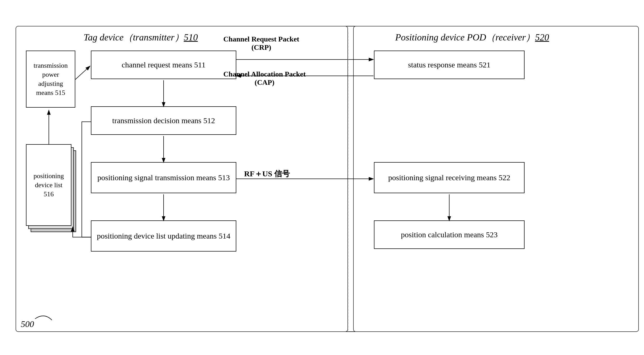 This screenshot has width=644, height=355. Describe the element at coordinates (28, 324) in the screenshot. I see `figure-number: 500` at that location.